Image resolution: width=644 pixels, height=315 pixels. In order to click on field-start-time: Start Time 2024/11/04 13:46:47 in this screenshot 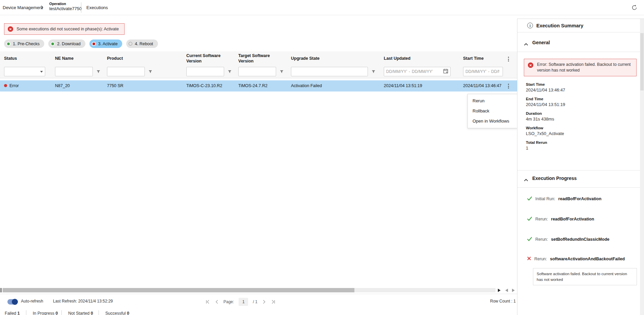, I will do `click(580, 87)`.